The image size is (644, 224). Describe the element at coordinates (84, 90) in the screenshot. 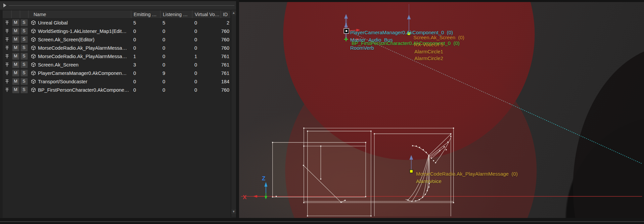

I see `row-name: BP_FirstPersonCharacter0.AkCompone…` at that location.